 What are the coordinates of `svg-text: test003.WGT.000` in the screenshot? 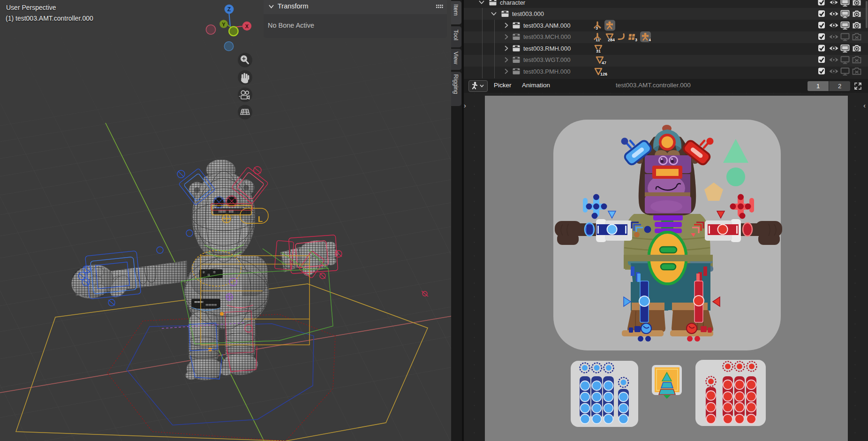 It's located at (547, 60).